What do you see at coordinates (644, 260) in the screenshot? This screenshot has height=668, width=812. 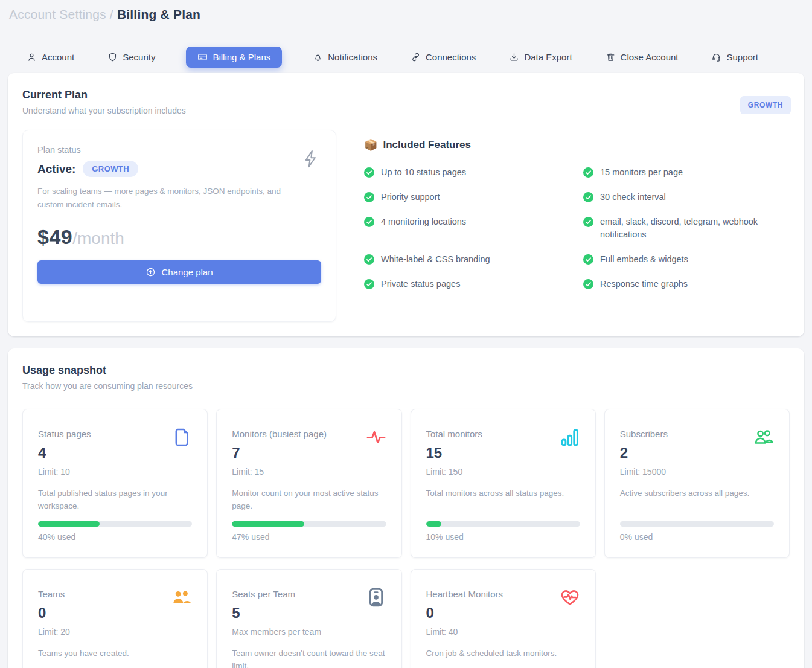 I see `feature-label: Full embeds & widgets` at bounding box center [644, 260].